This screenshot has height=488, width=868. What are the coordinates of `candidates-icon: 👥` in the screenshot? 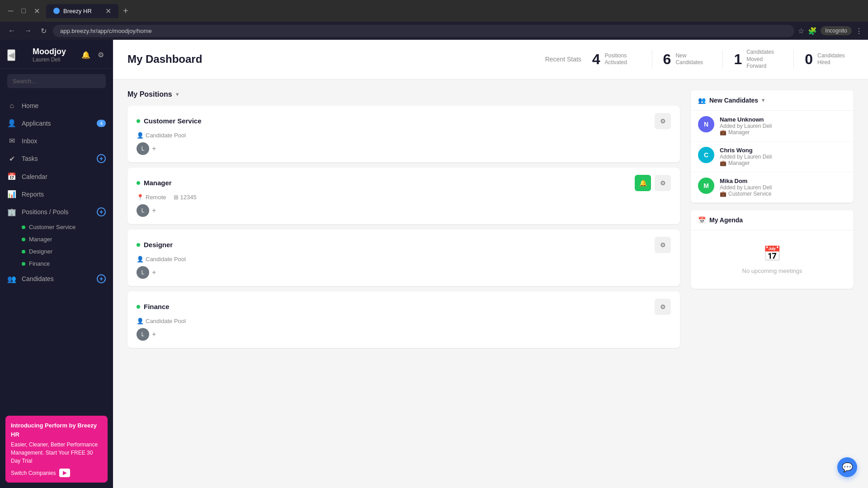 It's located at (12, 279).